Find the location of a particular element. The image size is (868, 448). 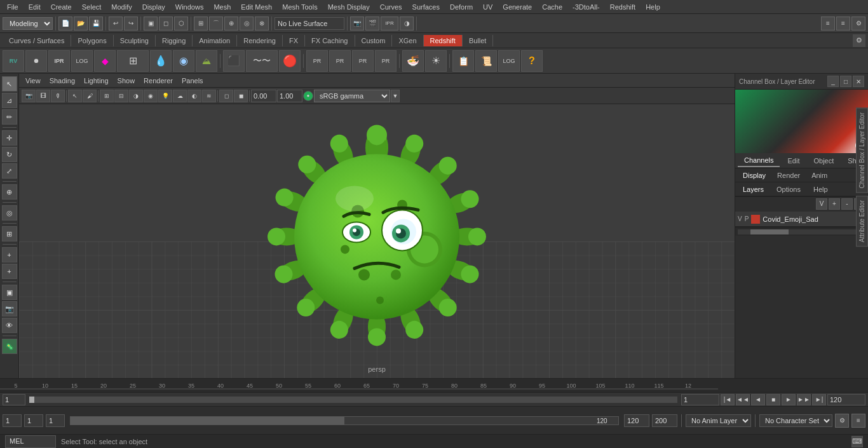

snap-curves-button: + is located at coordinates (10, 271).